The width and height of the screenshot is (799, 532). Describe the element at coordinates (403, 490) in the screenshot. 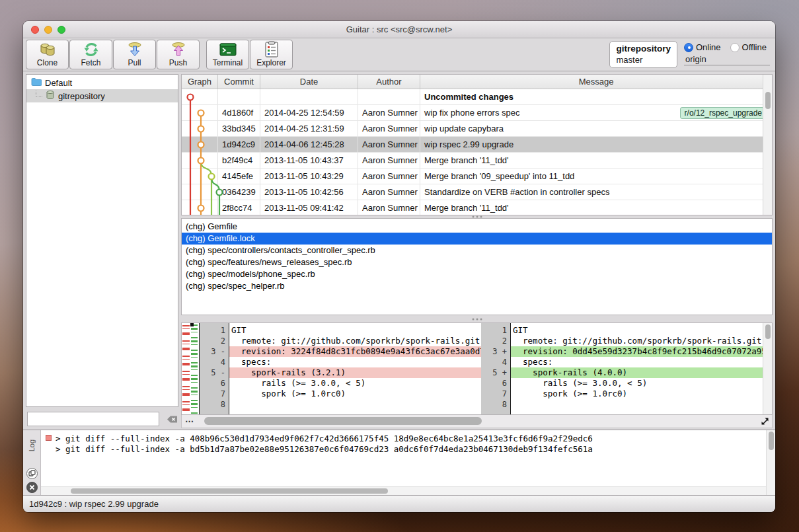

I see `log-hscrollbar` at that location.